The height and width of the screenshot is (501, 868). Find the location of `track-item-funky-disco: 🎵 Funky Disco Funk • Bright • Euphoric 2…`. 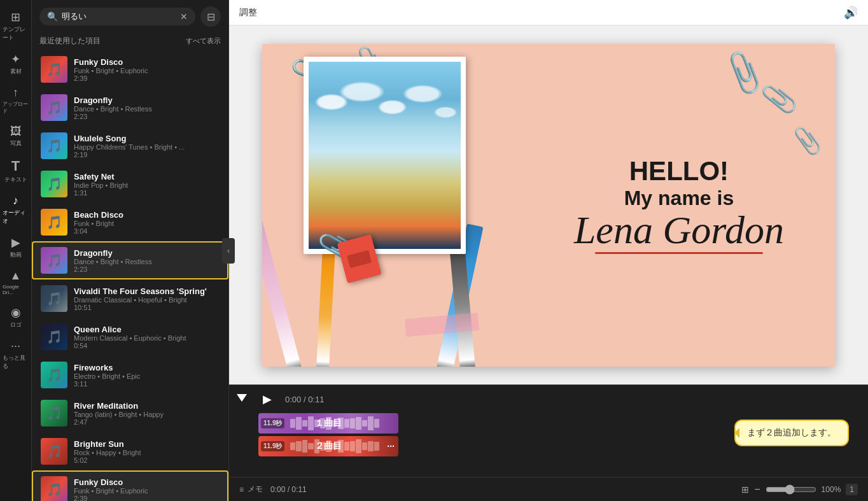

track-item-funky-disco: 🎵 Funky Disco Funk • Bright • Euphoric 2… is located at coordinates (130, 69).